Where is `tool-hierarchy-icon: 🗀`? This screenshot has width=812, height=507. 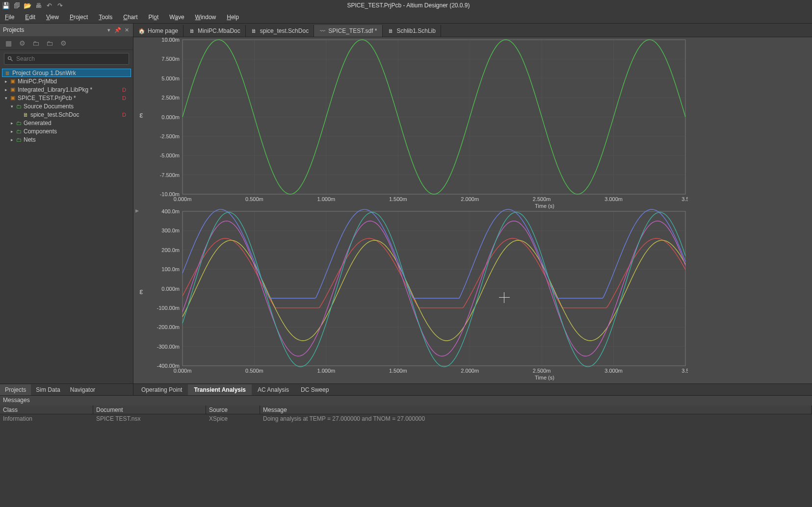
tool-hierarchy-icon: 🗀 is located at coordinates (50, 43).